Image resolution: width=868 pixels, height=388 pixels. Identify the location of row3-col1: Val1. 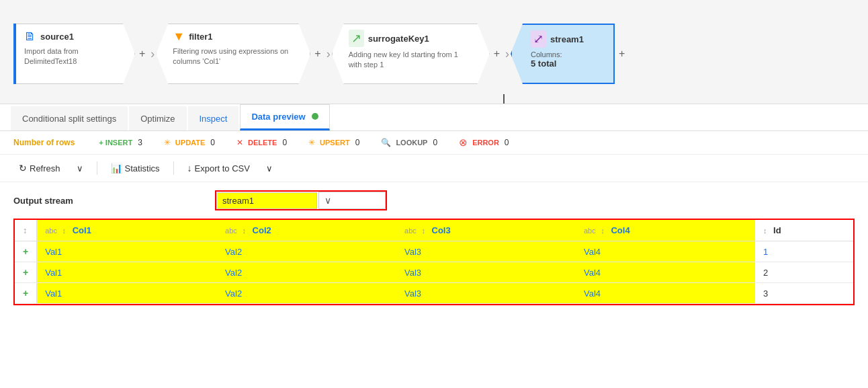
(127, 293).